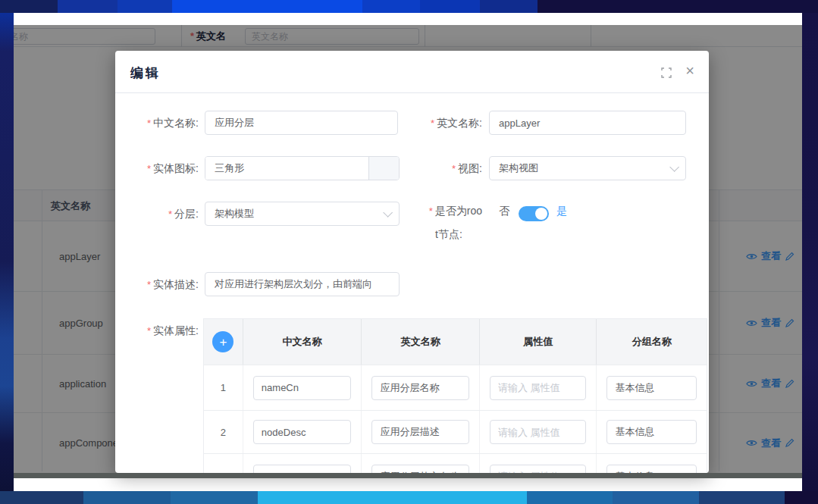  I want to click on screenshot-bottom-edge, so click(408, 476).